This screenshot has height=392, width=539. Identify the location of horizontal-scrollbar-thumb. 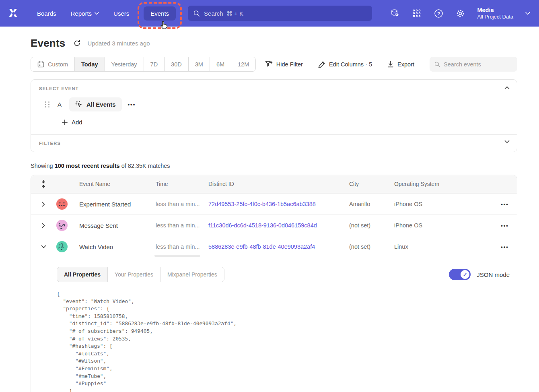
(177, 256).